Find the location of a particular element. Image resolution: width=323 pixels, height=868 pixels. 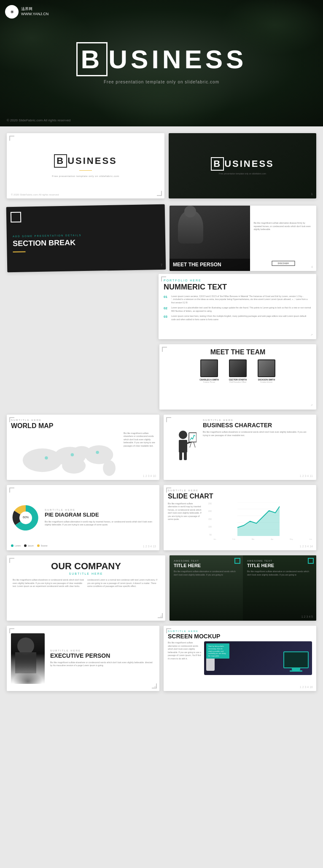

char-leg-right is located at coordinates (186, 456).